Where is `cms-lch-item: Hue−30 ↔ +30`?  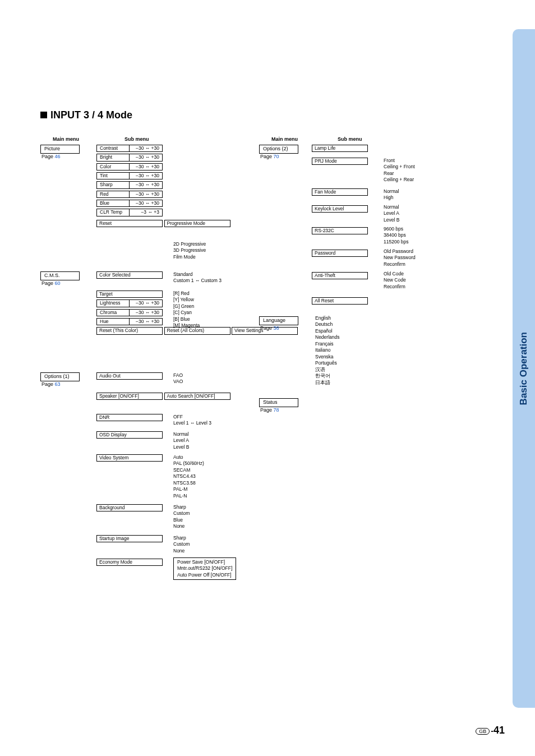 cms-lch-item: Hue−30 ↔ +30 is located at coordinates (130, 322).